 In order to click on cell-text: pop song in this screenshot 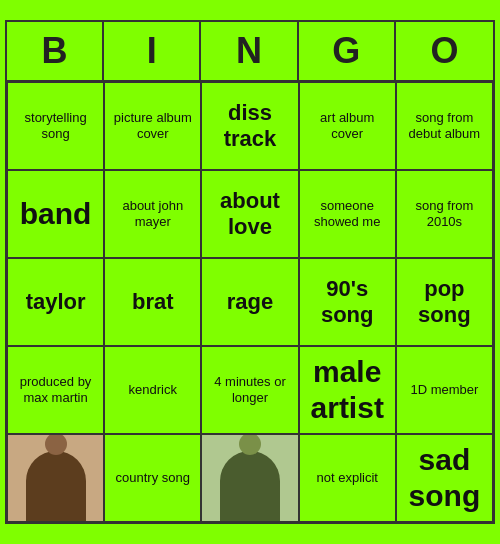, I will do `click(444, 302)`.